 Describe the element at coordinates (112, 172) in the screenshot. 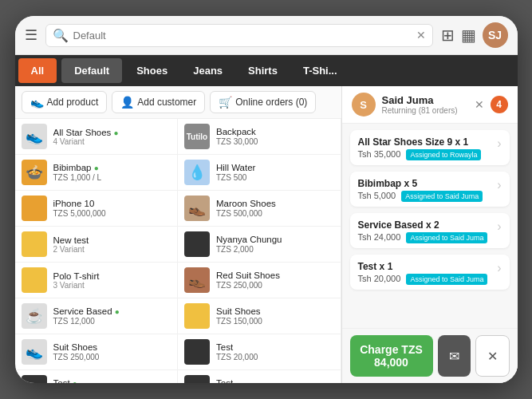

I see `product-info: Bibimbap ● TZS 1,000 / L` at that location.